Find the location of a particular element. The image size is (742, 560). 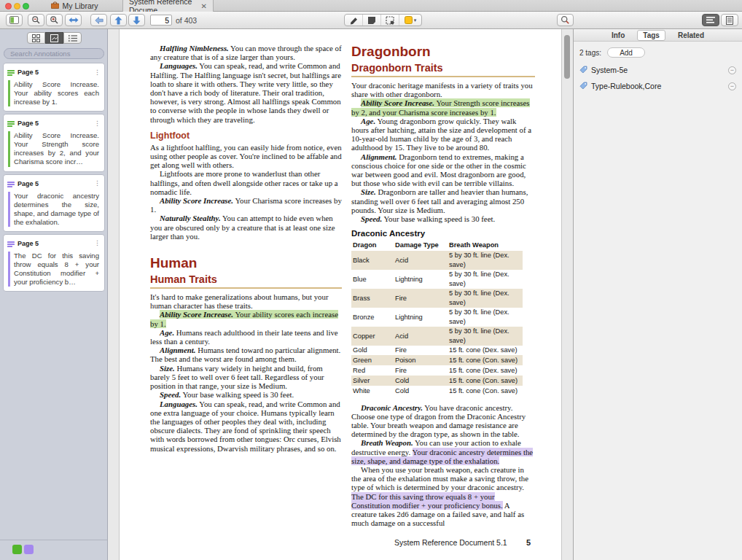

table-row: GoldFire15 ft. cone (Dex. save) is located at coordinates (437, 351).